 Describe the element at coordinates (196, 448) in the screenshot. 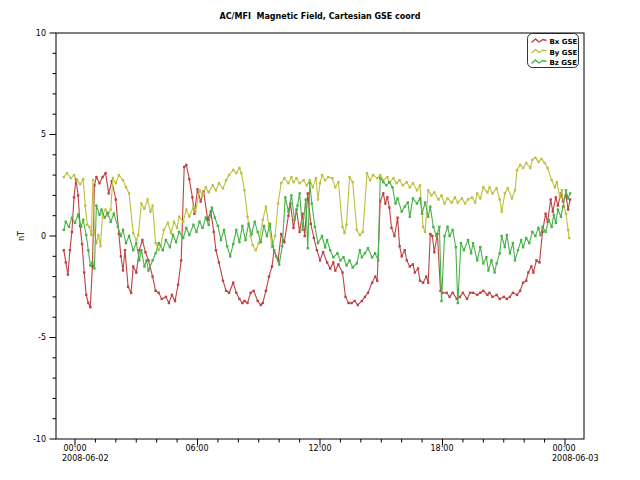

I see `x-tick-label: 06:00` at that location.